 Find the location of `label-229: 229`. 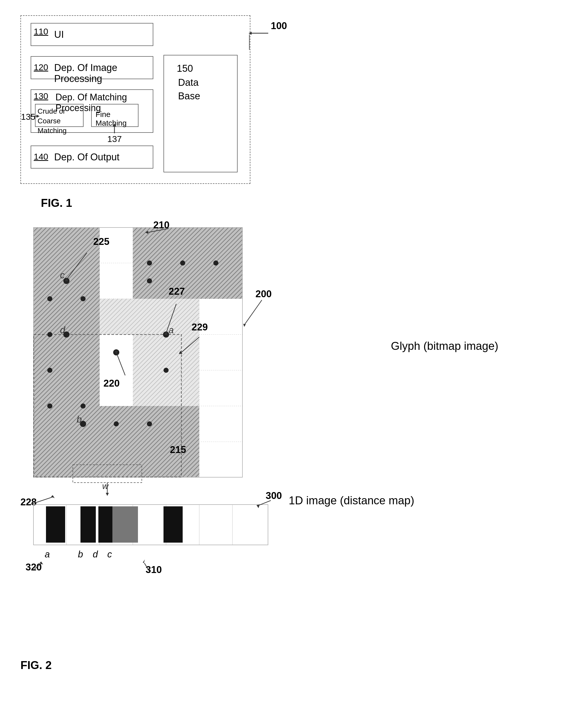

label-229: 229 is located at coordinates (200, 327).